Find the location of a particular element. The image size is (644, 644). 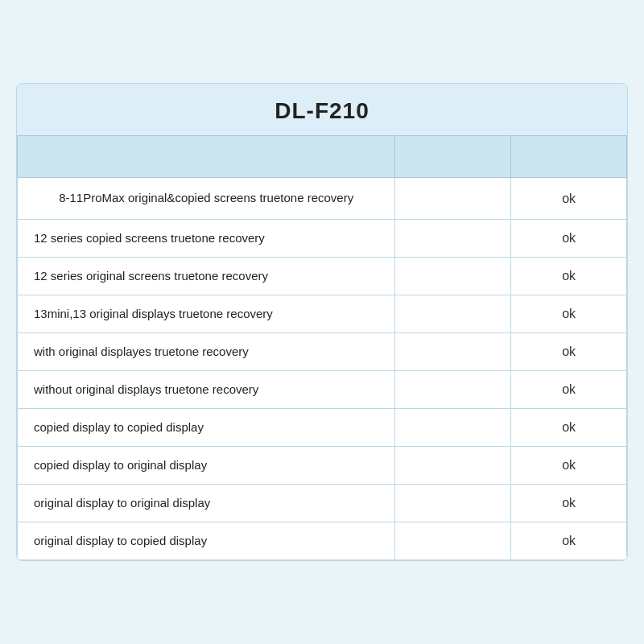

table-row: original display to original displayok is located at coordinates (322, 502).